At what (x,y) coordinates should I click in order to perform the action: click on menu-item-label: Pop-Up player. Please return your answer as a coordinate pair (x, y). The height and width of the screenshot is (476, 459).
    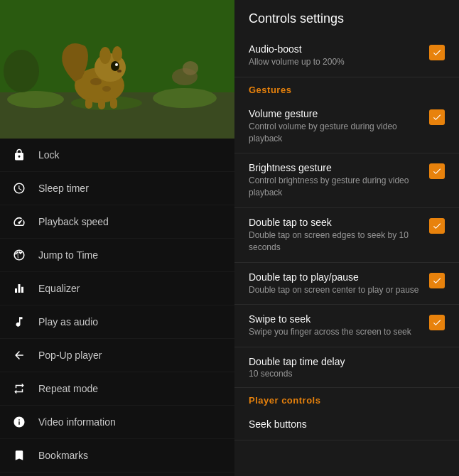
    Looking at the image, I should click on (70, 355).